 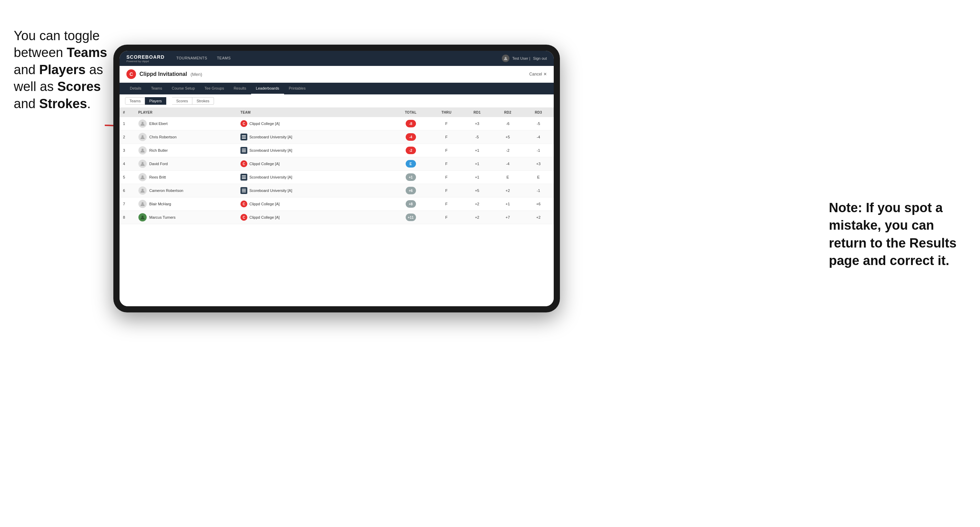 I want to click on cell-player: Rich Butler, so click(x=186, y=151).